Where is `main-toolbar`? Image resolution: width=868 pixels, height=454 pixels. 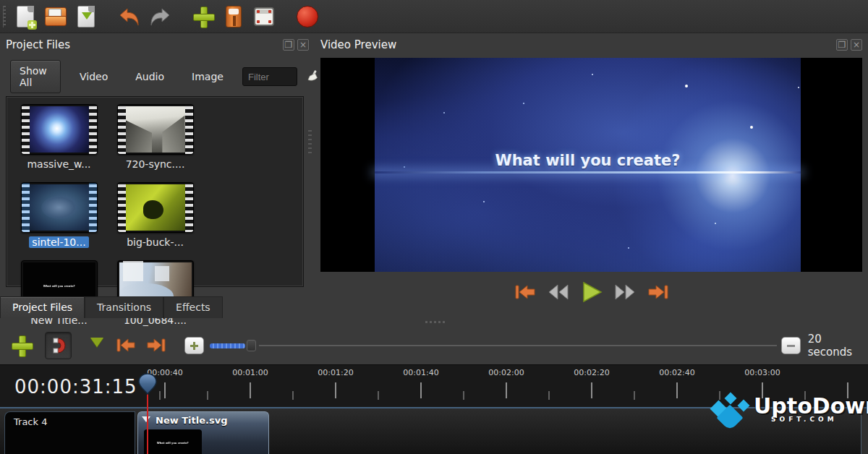 main-toolbar is located at coordinates (434, 17).